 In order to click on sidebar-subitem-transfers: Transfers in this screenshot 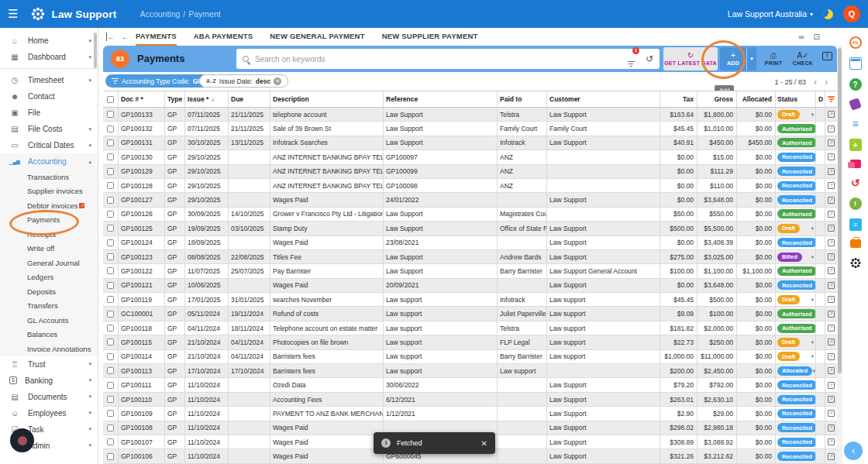, I will do `click(49, 307)`.